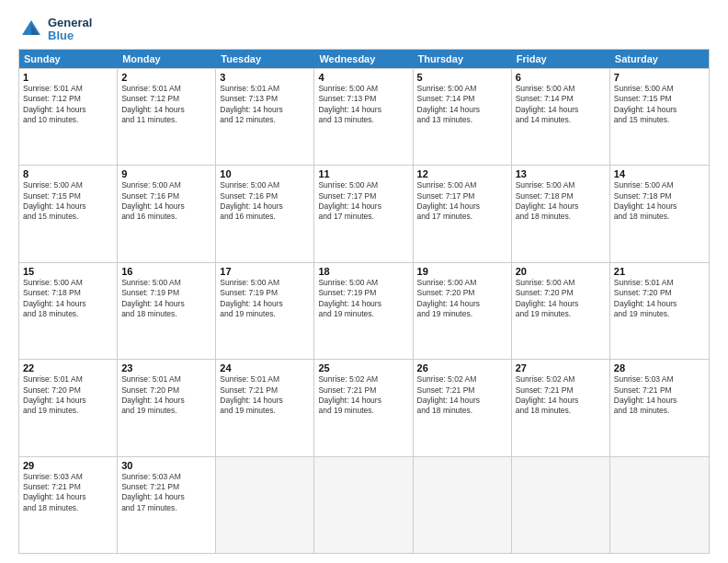 The image size is (728, 563). I want to click on day-number: 16, so click(166, 271).